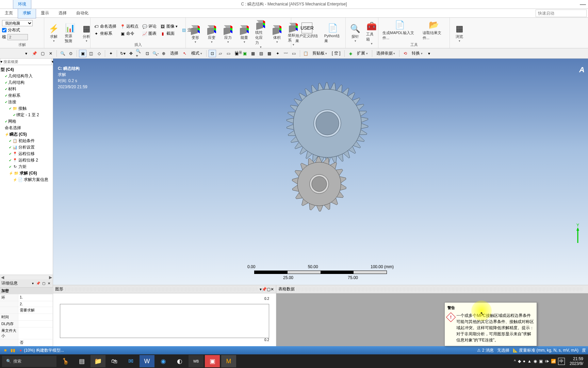 The height and width of the screenshot is (368, 588). What do you see at coordinates (27, 298) in the screenshot?
I see `details-row: 环1.` at bounding box center [27, 298].